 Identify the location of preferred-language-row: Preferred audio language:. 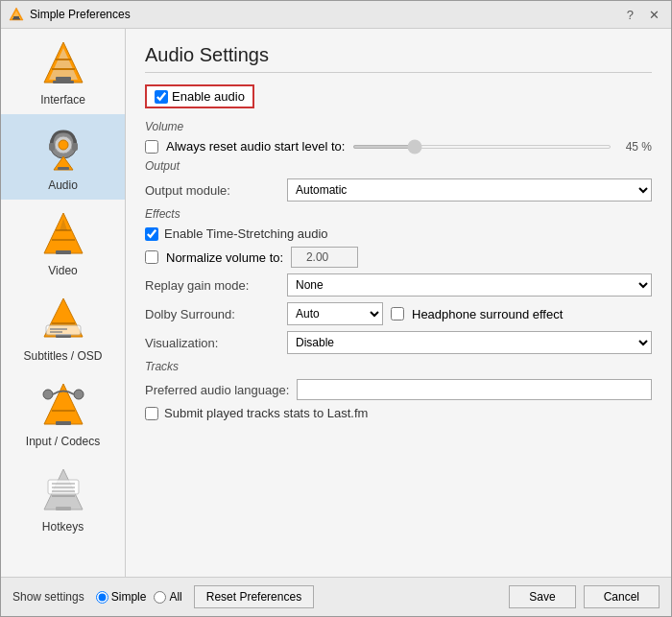
(398, 390).